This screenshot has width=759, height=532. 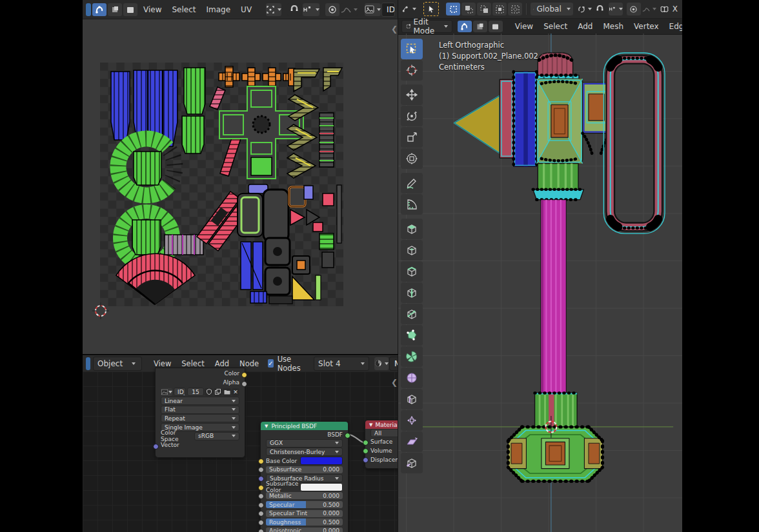 What do you see at coordinates (209, 392) in the screenshot?
I see `fake-user-shield-icon` at bounding box center [209, 392].